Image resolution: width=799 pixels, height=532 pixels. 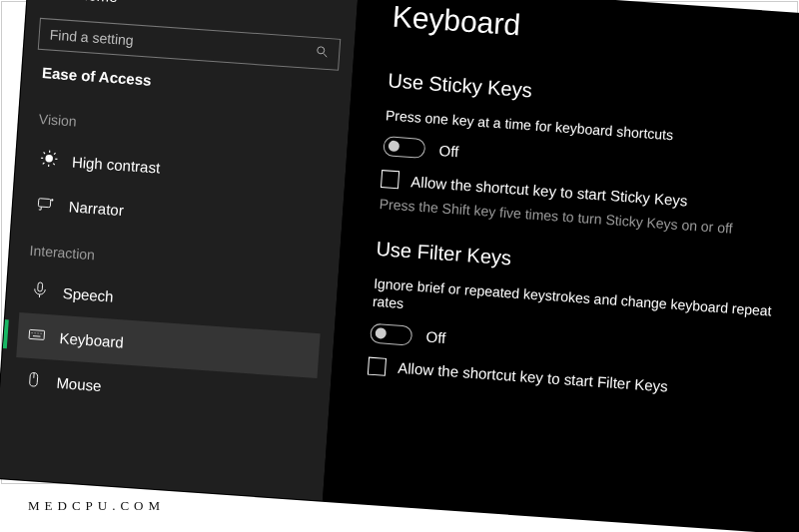 I want to click on filter-keys-toggle-state: Off, so click(x=435, y=337).